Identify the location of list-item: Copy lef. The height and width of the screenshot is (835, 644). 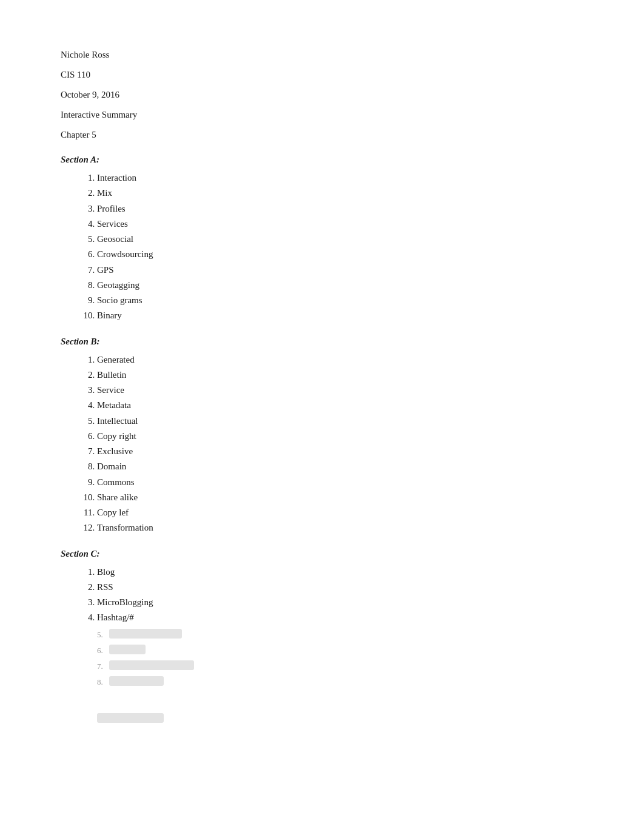
(340, 513).